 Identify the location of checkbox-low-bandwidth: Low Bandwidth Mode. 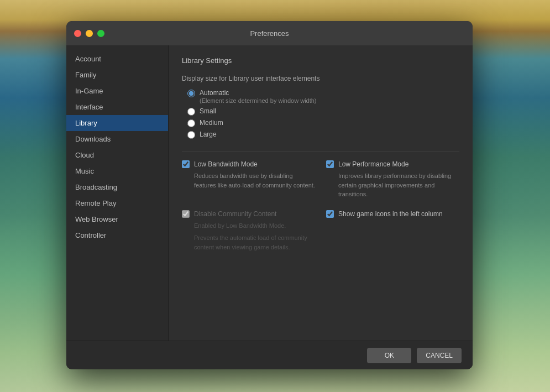
(249, 164).